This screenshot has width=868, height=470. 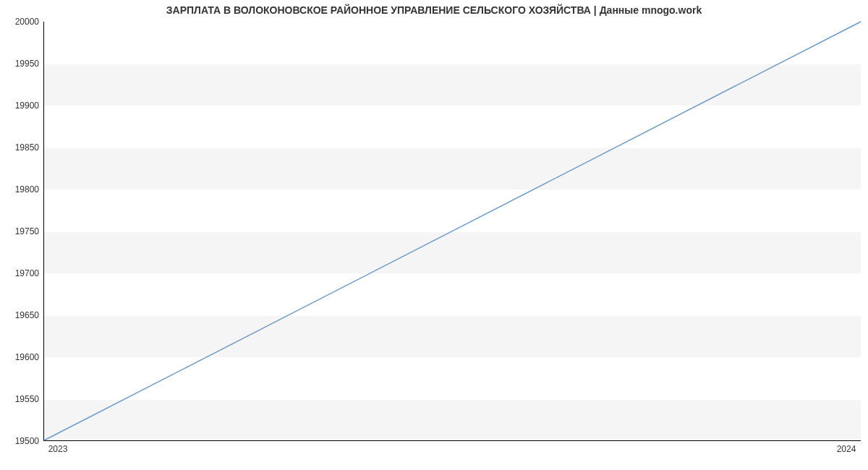 What do you see at coordinates (22, 315) in the screenshot?
I see `ytick-label: 19650` at bounding box center [22, 315].